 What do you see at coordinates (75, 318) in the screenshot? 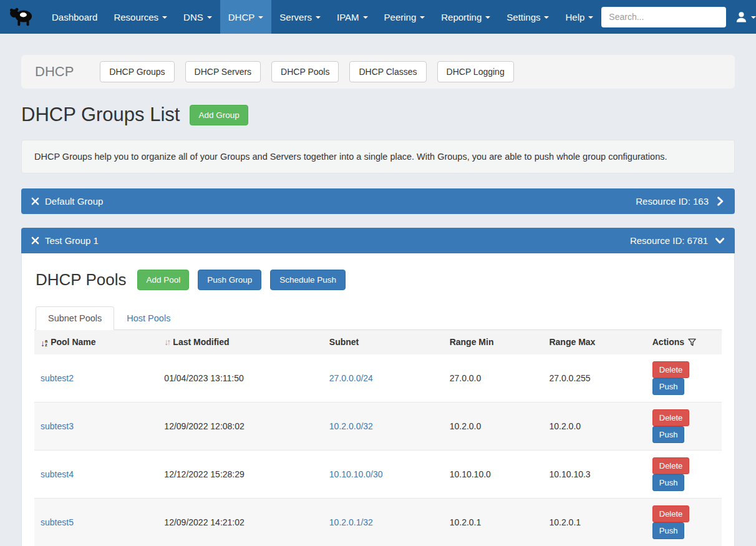
I see `tab-subnet-pools: Subnet Pools` at bounding box center [75, 318].